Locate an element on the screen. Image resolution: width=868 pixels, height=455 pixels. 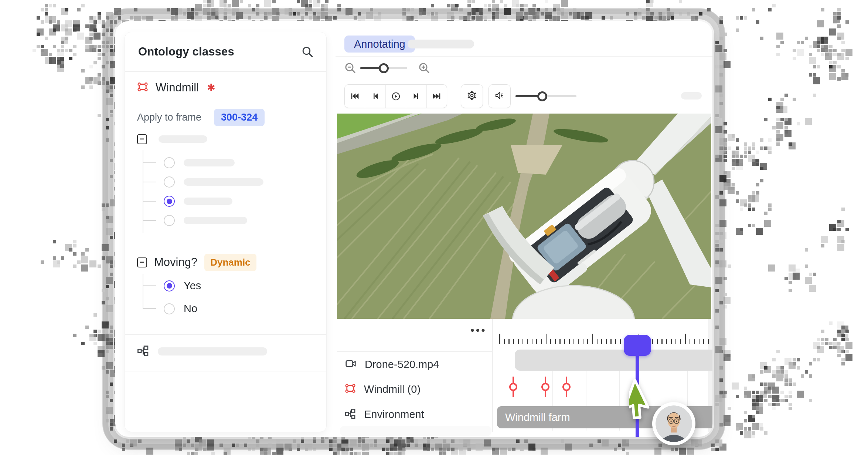
volume-slider is located at coordinates (546, 96).